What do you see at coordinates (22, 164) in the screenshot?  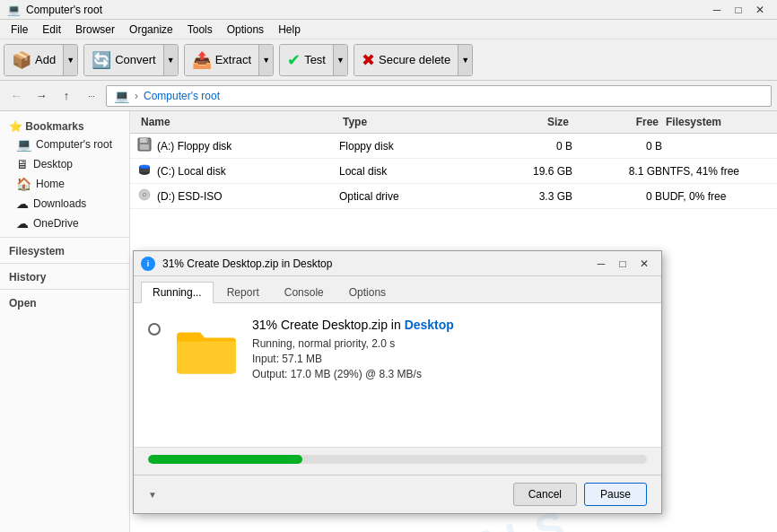 I see `desktop-icon: 🖥` at bounding box center [22, 164].